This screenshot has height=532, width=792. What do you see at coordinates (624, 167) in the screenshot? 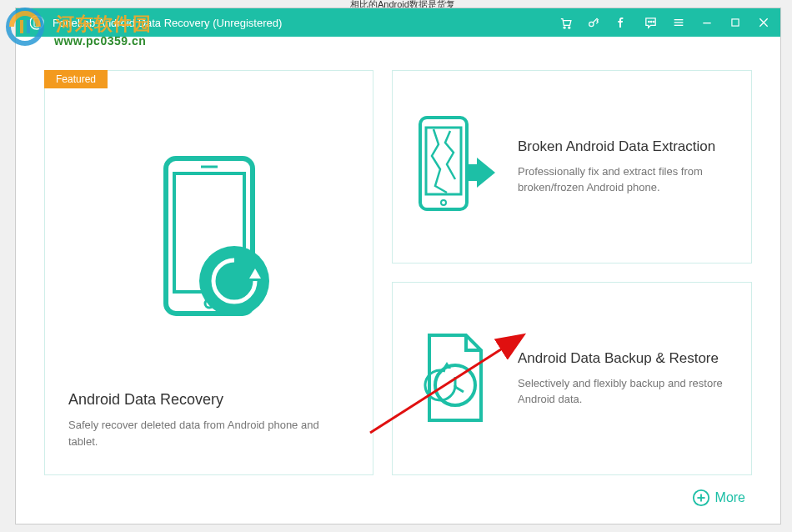
I see `card-broken-text: Broken Android Data Extraction Professio…` at bounding box center [624, 167].